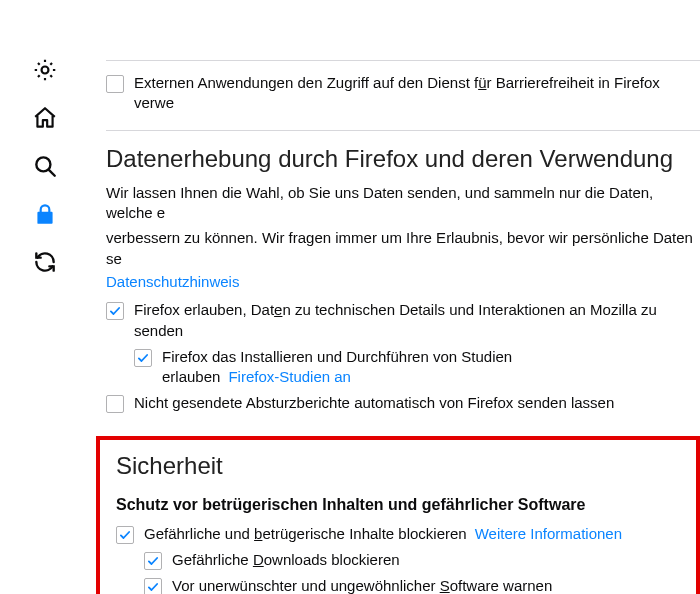 This screenshot has height=594, width=700. I want to click on heading-data-collection: Datenerhebung durch Firefox und deren Ve…, so click(403, 159).